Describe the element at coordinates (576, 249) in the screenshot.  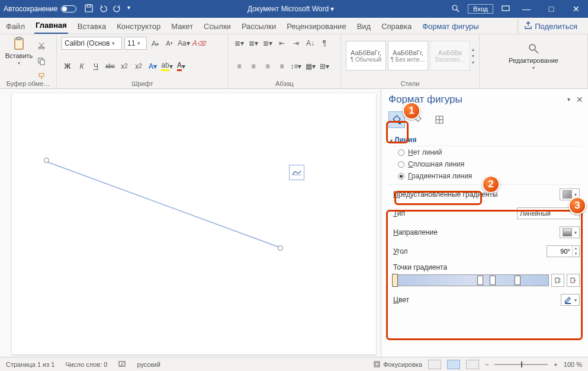
I see `spin-up-icon: ▲` at that location.